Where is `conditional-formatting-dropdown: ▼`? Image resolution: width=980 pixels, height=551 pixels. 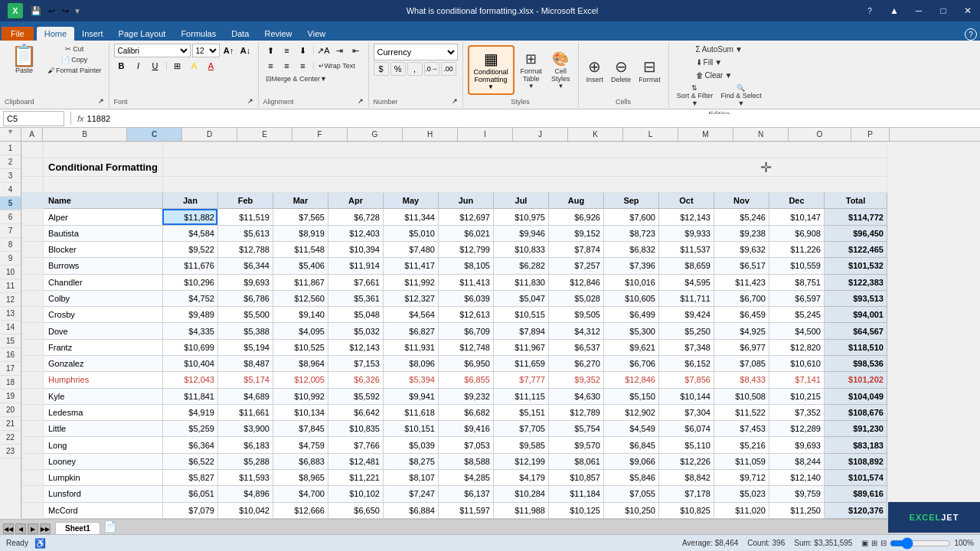
conditional-formatting-dropdown: ▼ is located at coordinates (491, 87).